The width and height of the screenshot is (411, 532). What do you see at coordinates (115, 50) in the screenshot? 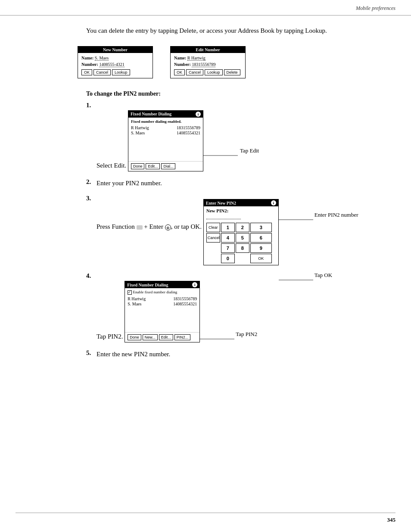
I see `new-number-title: New Number` at bounding box center [115, 50].